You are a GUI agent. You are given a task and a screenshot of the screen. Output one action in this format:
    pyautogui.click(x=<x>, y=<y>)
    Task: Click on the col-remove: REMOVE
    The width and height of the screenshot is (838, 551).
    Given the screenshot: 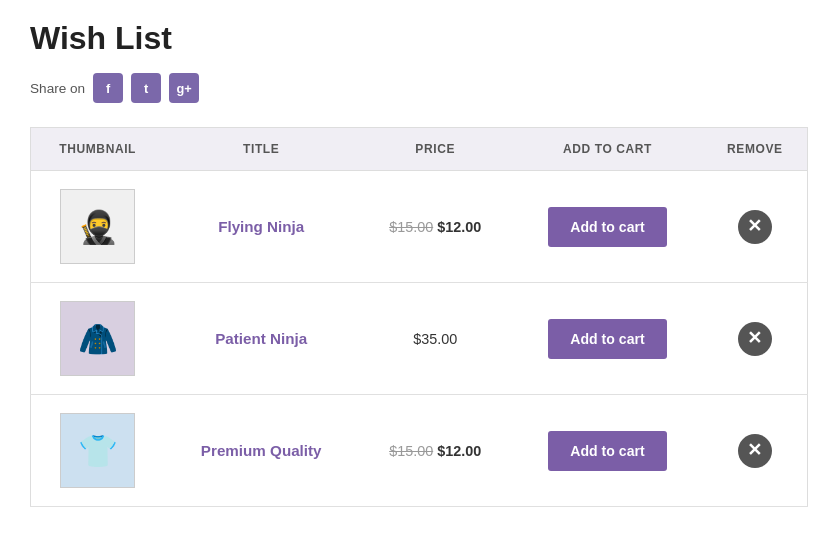 What is the action you would take?
    pyautogui.click(x=756, y=150)
    